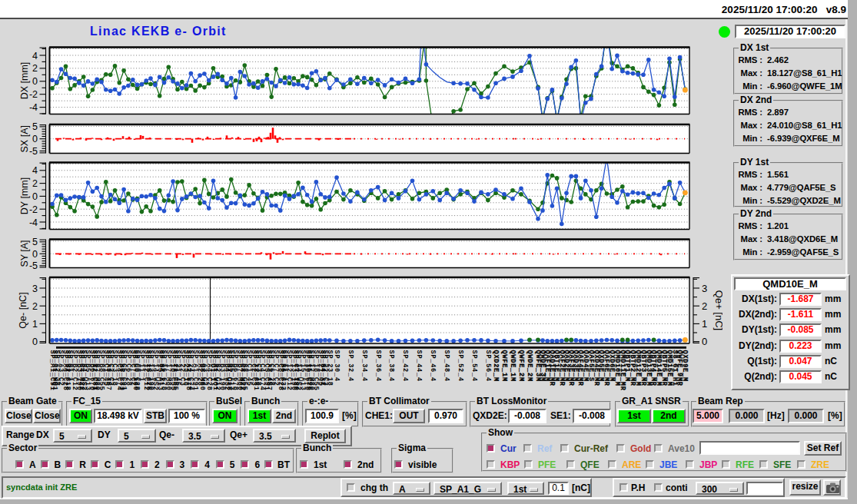  Describe the element at coordinates (521, 366) in the screenshot. I see `svg-text: QWFE_2M` at that location.